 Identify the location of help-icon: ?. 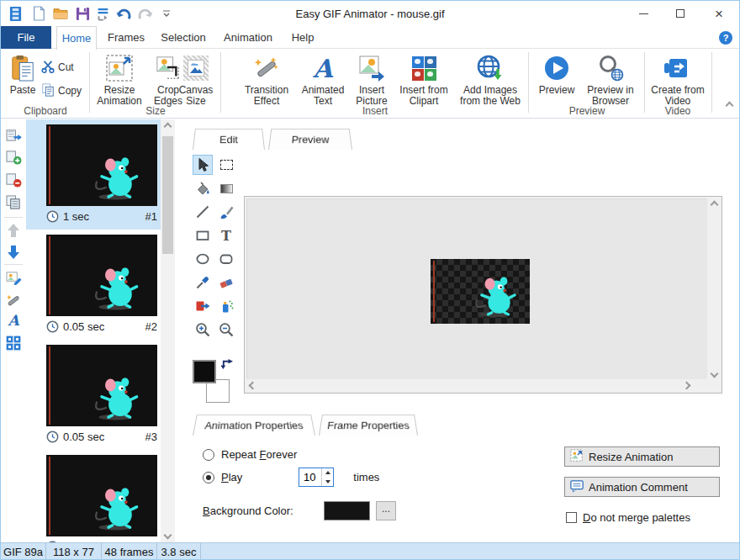
(726, 38).